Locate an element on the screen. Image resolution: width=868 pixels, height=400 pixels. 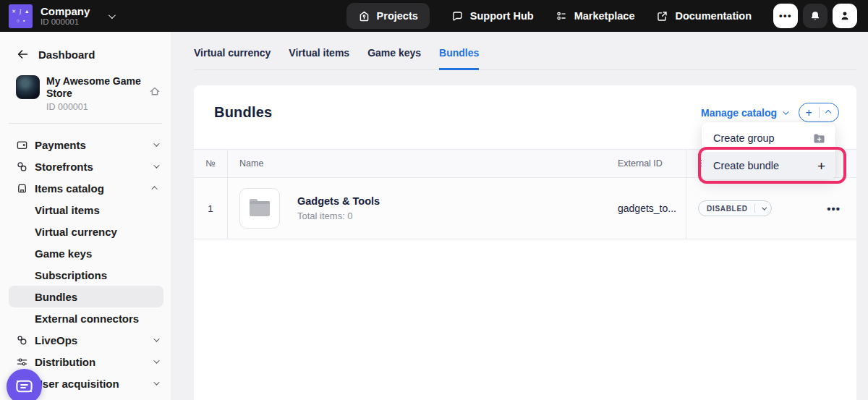
menu-item-create-group: Create group is located at coordinates (768, 138).